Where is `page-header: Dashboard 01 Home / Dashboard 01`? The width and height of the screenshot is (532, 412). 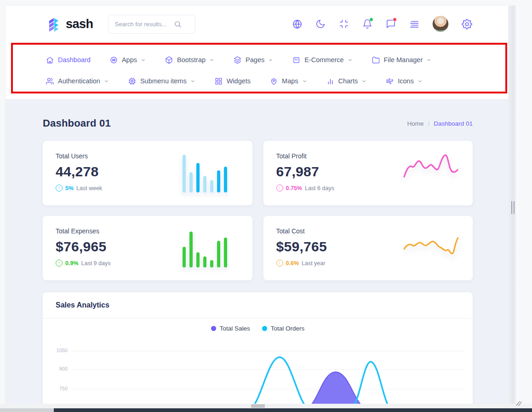 page-header: Dashboard 01 Home / Dashboard 01 is located at coordinates (257, 114).